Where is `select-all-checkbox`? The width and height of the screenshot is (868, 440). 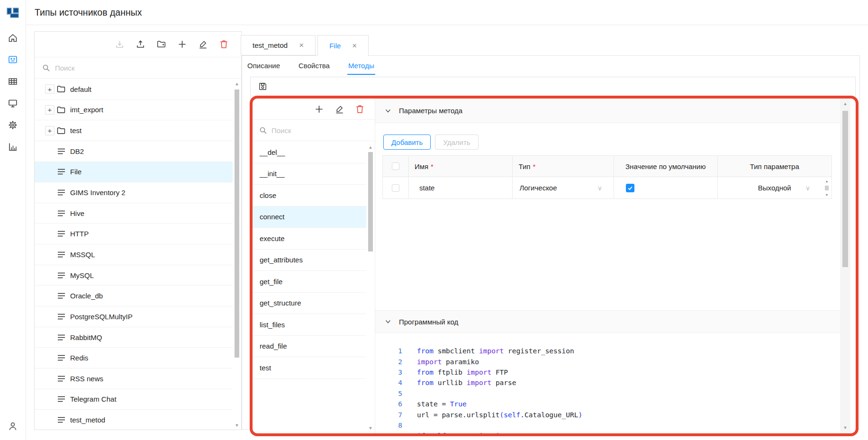 select-all-checkbox is located at coordinates (396, 166).